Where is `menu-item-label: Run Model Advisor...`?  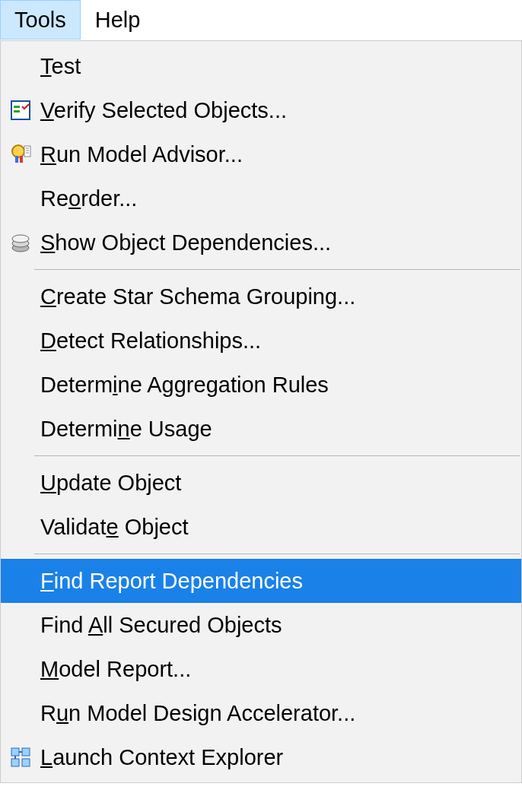 menu-item-label: Run Model Advisor... is located at coordinates (139, 155).